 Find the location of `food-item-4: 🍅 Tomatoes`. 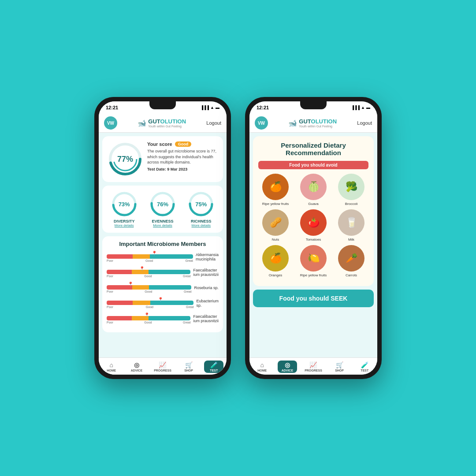

food-item-4: 🍅 Tomatoes is located at coordinates (313, 226).